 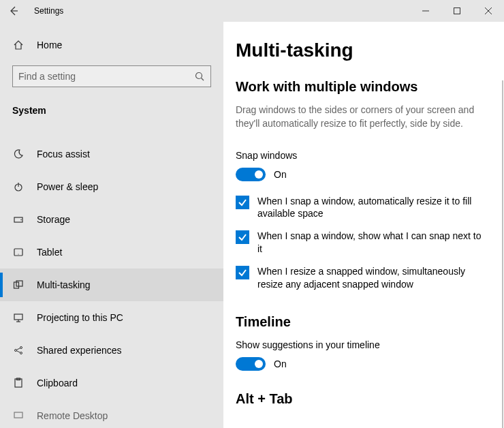 I want to click on storage-icon, so click(x=18, y=219).